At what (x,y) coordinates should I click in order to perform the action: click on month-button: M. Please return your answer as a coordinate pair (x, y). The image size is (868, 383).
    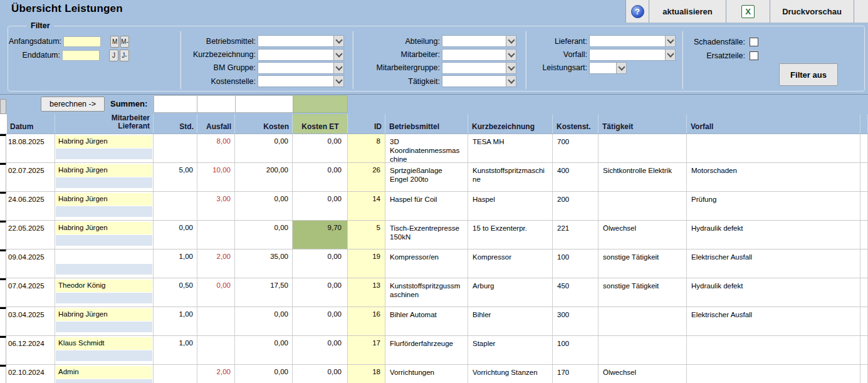
    Looking at the image, I should click on (115, 41).